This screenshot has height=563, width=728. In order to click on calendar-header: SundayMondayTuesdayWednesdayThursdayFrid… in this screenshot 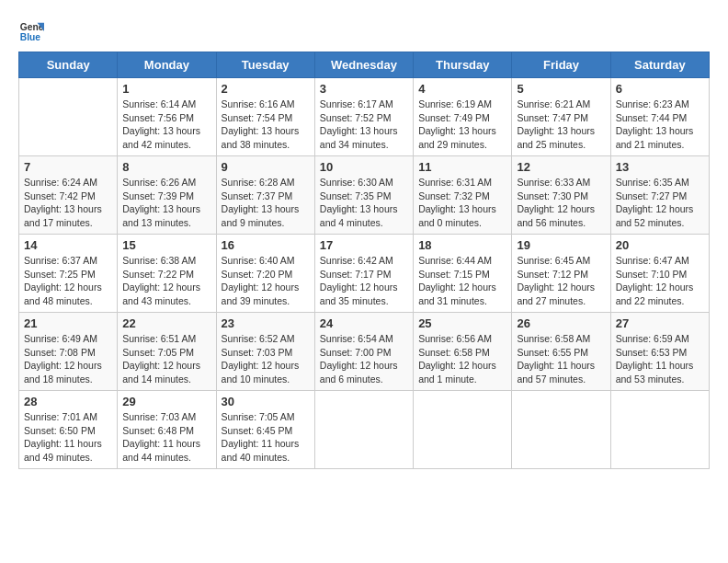, I will do `click(364, 65)`.